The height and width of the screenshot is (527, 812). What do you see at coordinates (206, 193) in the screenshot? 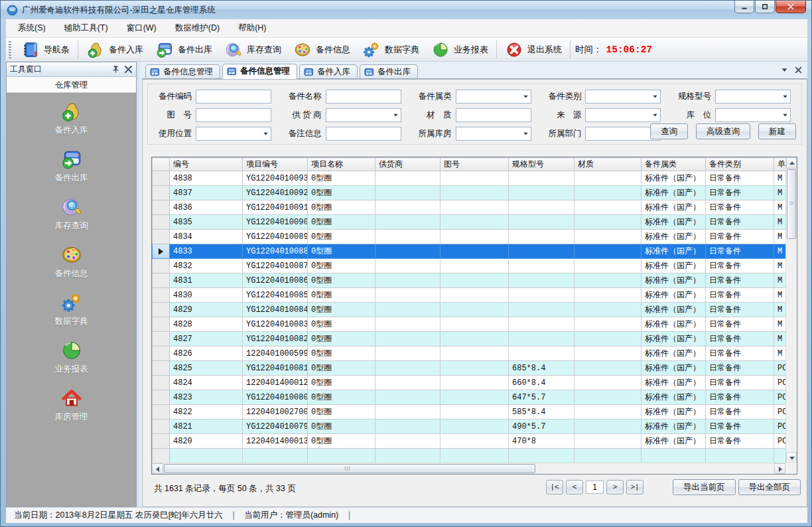
I see `table-cell: 4837` at bounding box center [206, 193].